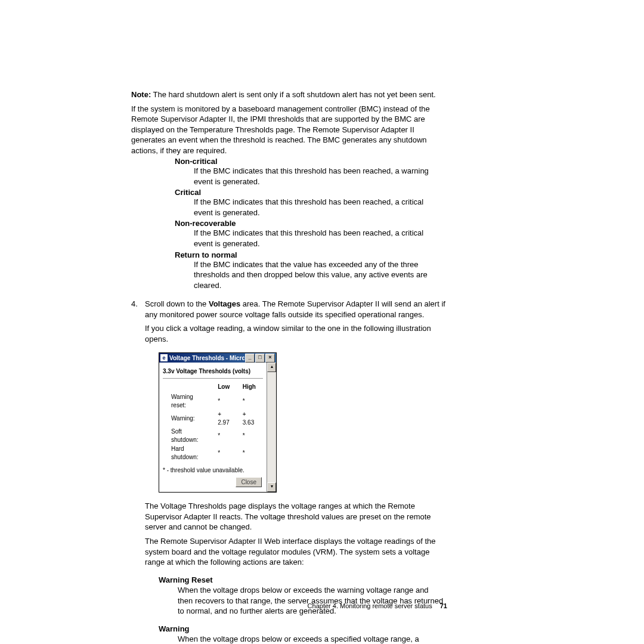 This screenshot has height=644, width=644. Describe the element at coordinates (444, 606) in the screenshot. I see `footer-page-number: 71` at that location.